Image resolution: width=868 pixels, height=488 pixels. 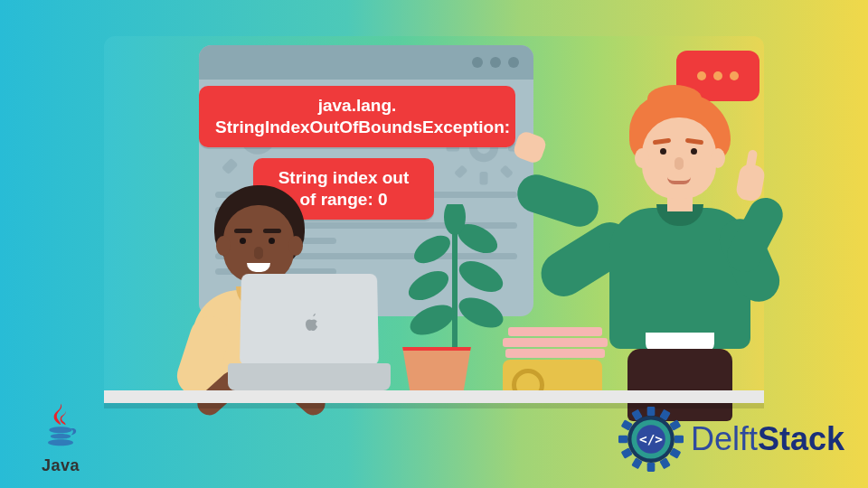 I want to click on delft-prefix: Delft, so click(x=724, y=439).